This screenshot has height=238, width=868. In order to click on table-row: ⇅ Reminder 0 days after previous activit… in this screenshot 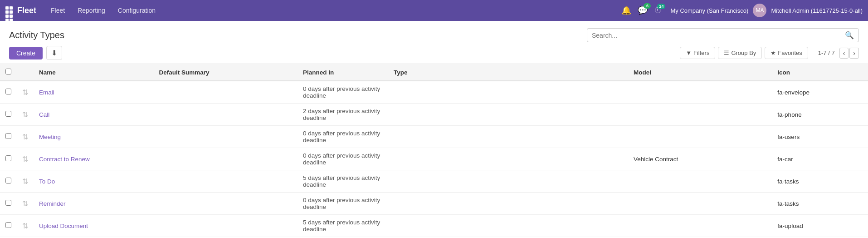, I will do `click(434, 203)`.